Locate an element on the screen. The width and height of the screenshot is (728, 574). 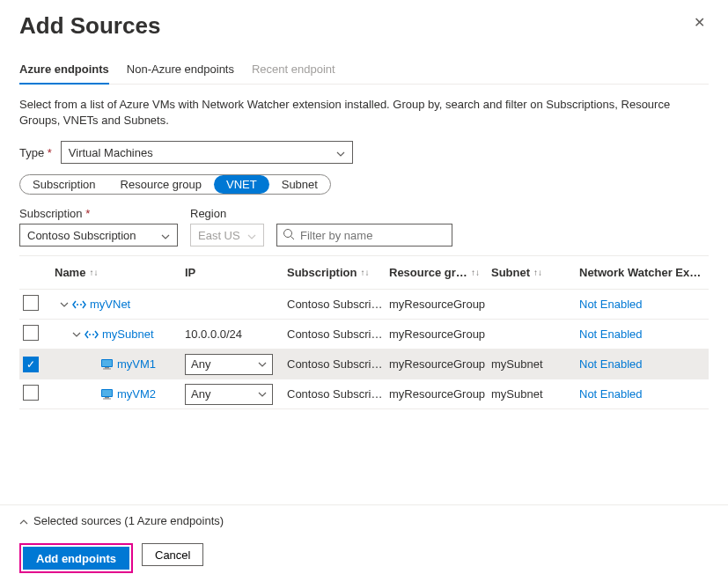
type-select: Virtual Machines is located at coordinates (207, 152).